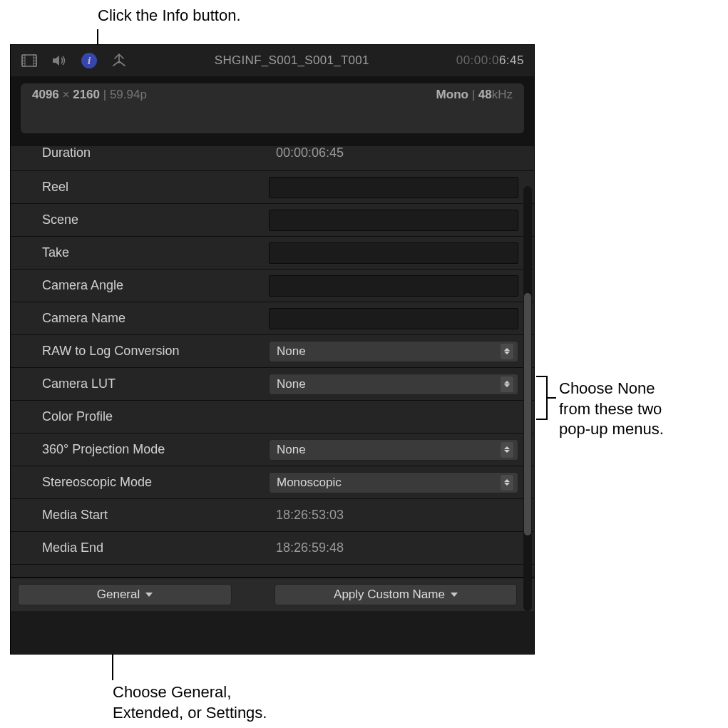 This screenshot has width=728, height=728. I want to click on row-camera-angle: Camera Angle, so click(272, 285).